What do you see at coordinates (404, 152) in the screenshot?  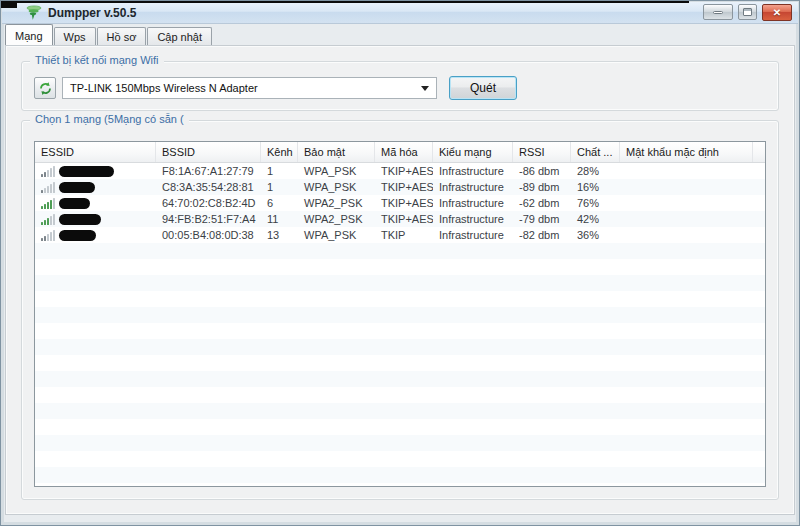 I see `column-header-encryption: Mã hóa` at bounding box center [404, 152].